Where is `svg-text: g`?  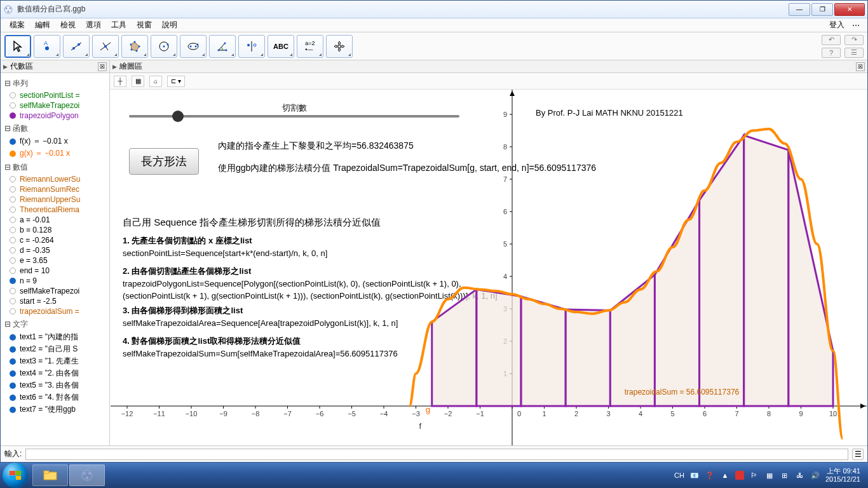 svg-text: g is located at coordinates (428, 409).